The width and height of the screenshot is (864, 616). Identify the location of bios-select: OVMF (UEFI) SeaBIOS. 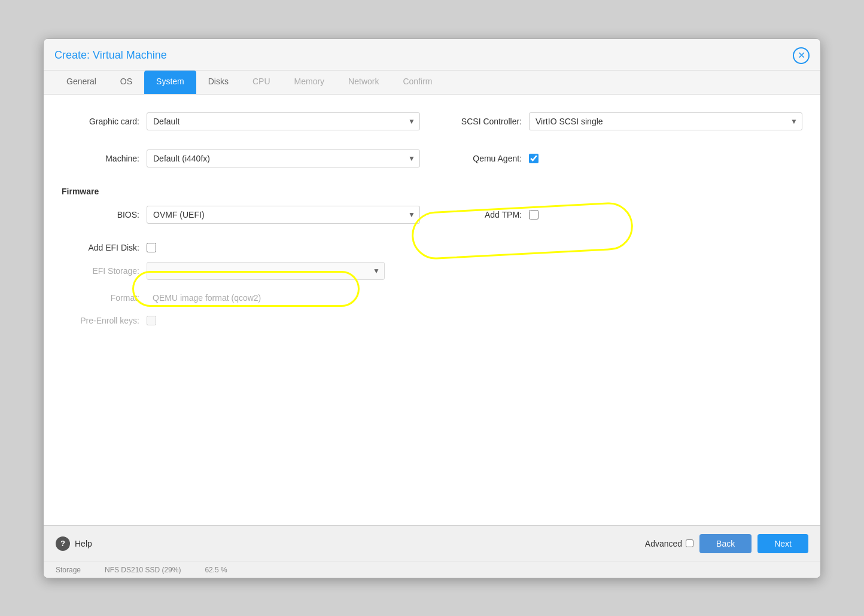
(284, 215).